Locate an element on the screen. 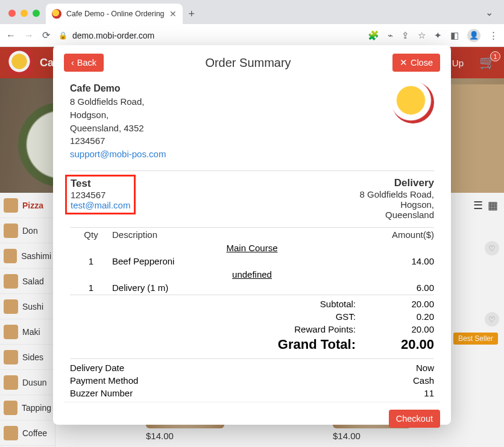 The image size is (504, 447). cell-amount: 6.00 is located at coordinates (401, 288).